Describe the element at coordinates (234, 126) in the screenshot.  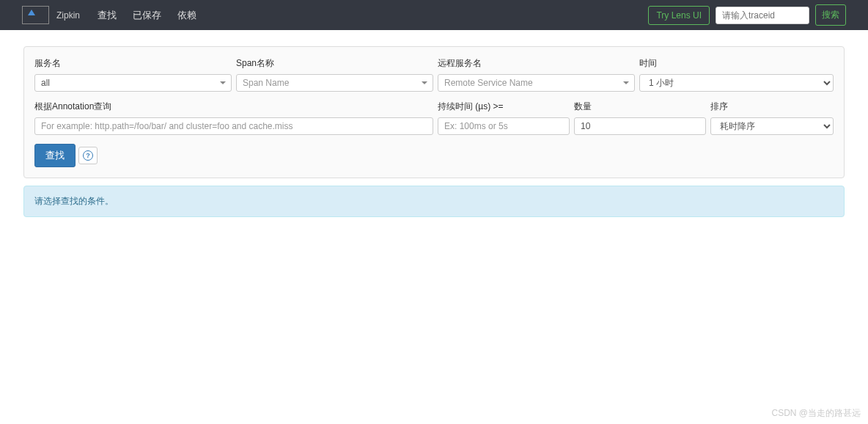
I see `annotation-input` at that location.